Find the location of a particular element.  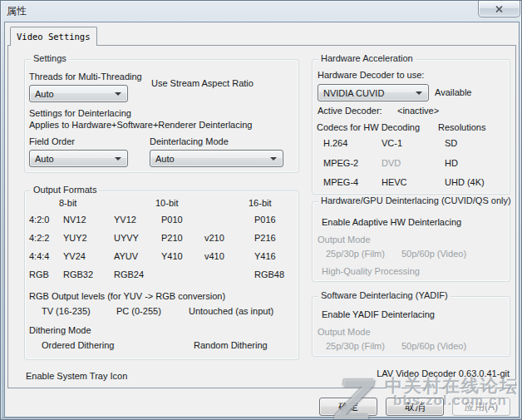

checkbox-uhd-4k: UHD (4K) is located at coordinates (462, 182).